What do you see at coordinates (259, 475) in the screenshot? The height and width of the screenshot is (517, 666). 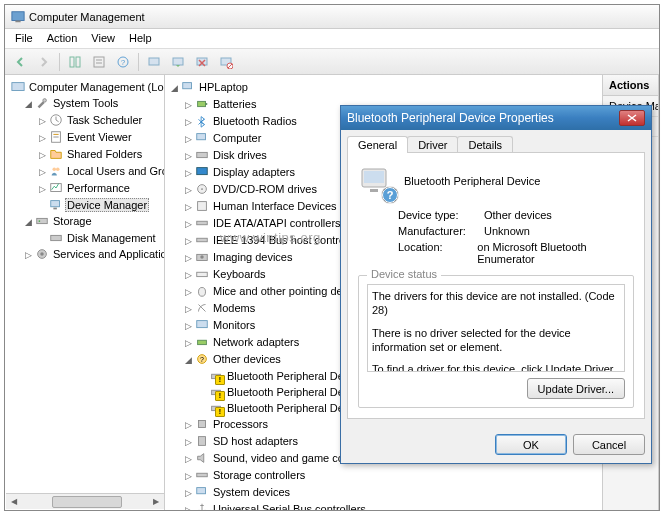 I see `dev-stor: Storage controllers` at bounding box center [259, 475].